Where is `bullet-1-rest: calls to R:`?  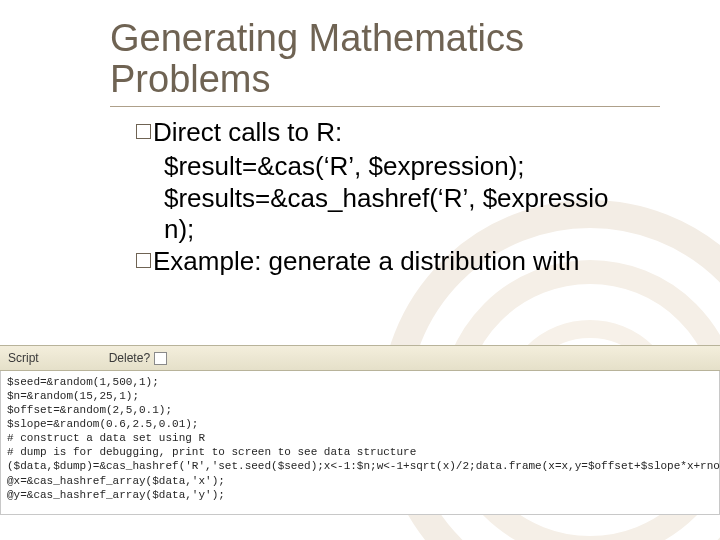 bullet-1-rest: calls to R: is located at coordinates (282, 132).